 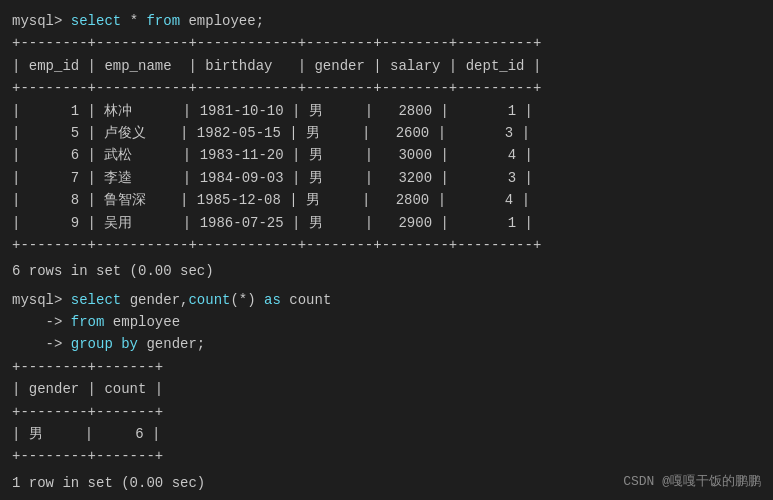 What do you see at coordinates (386, 66) in the screenshot?
I see `table1-header: | emp_id | emp_name | birthday | gender …` at bounding box center [386, 66].